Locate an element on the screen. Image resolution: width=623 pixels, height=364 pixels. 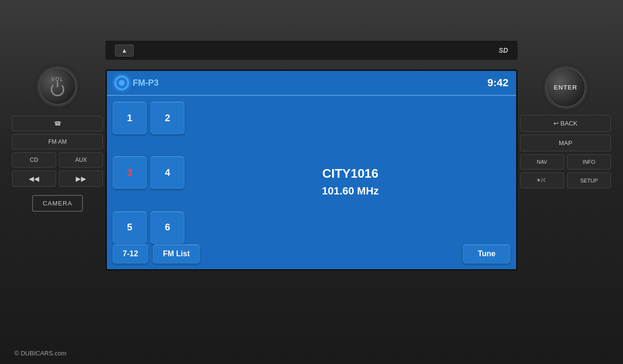
btn-tune: Tune is located at coordinates (487, 254).